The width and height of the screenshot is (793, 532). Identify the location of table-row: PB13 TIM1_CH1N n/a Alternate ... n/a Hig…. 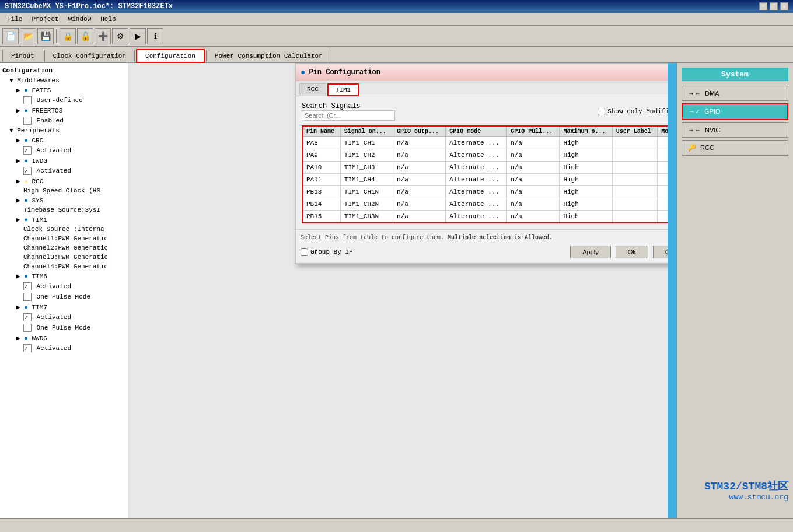
(499, 192).